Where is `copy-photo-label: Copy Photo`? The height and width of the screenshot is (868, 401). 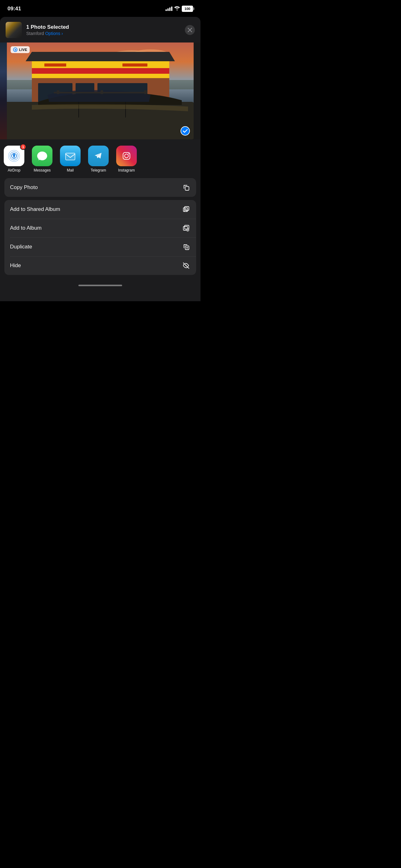
copy-photo-label: Copy Photo is located at coordinates (24, 187).